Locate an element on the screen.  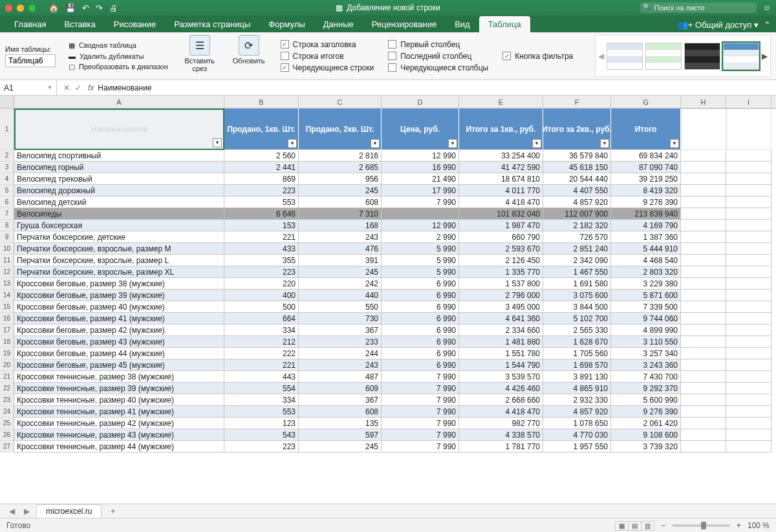
cell: 242 is located at coordinates (340, 284).